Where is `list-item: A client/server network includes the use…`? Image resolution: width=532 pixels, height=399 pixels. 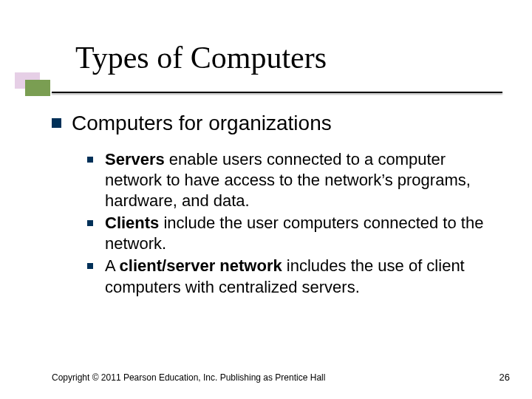 list-item: A client/server network includes the use… is located at coordinates (295, 276).